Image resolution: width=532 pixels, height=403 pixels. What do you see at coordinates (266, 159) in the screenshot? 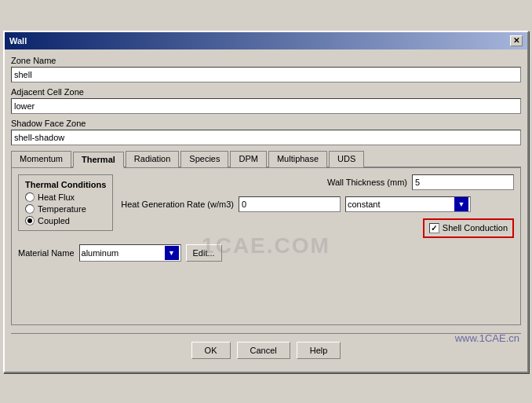
I see `tab-bar: Momentum Thermal Radiation Species DPM M…` at bounding box center [266, 159].